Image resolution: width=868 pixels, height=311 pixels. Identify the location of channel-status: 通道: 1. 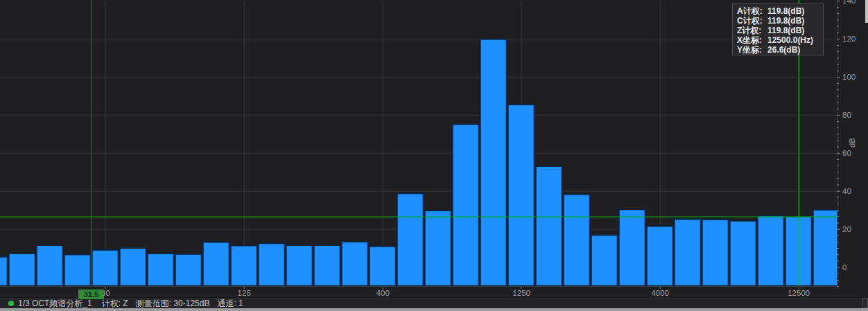
(230, 303).